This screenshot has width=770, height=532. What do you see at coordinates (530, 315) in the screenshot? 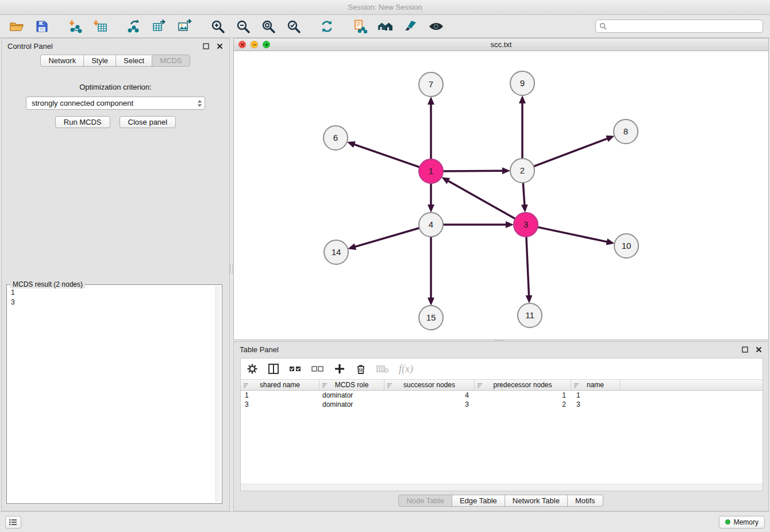
I see `node-11: 11` at bounding box center [530, 315].